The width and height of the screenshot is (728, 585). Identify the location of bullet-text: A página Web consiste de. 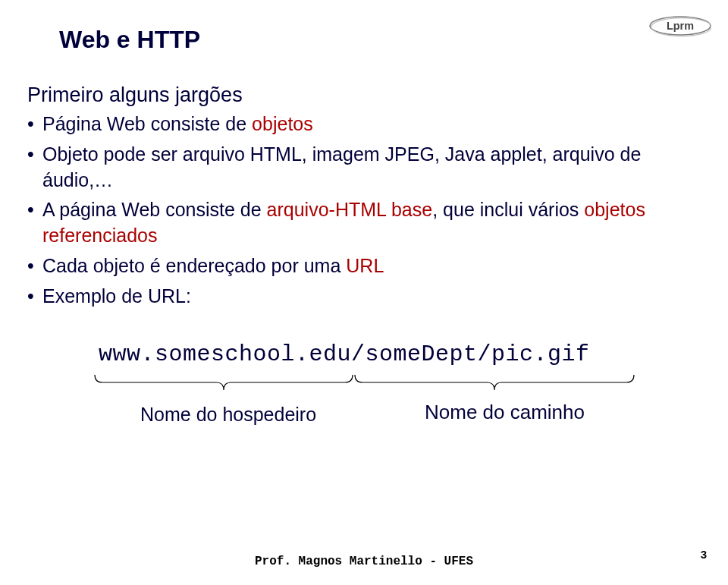
(155, 209).